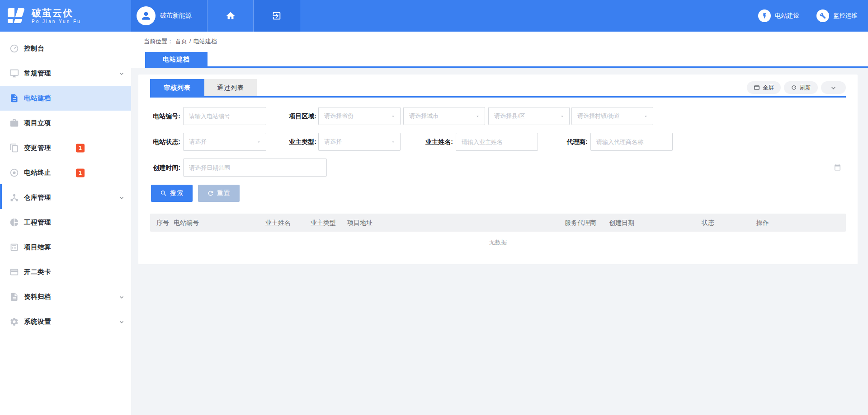 The width and height of the screenshot is (868, 415). Describe the element at coordinates (14, 74) in the screenshot. I see `monitor-icon` at that location.